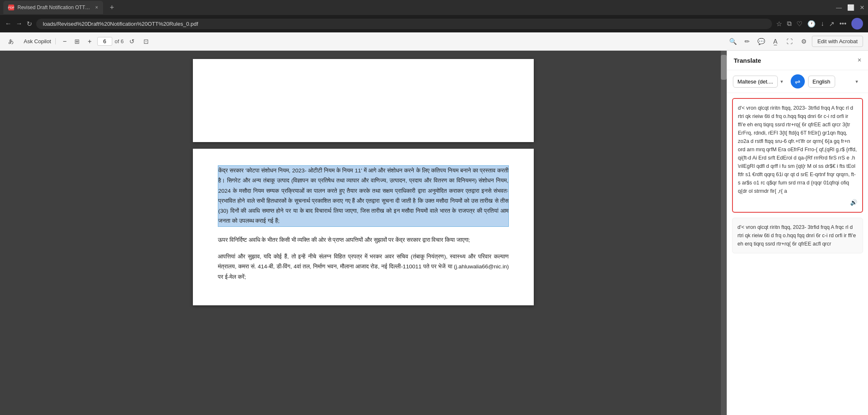 This screenshot has width=868, height=415. Describe the element at coordinates (77, 42) in the screenshot. I see `fit-page-btn: ⊞` at that location.